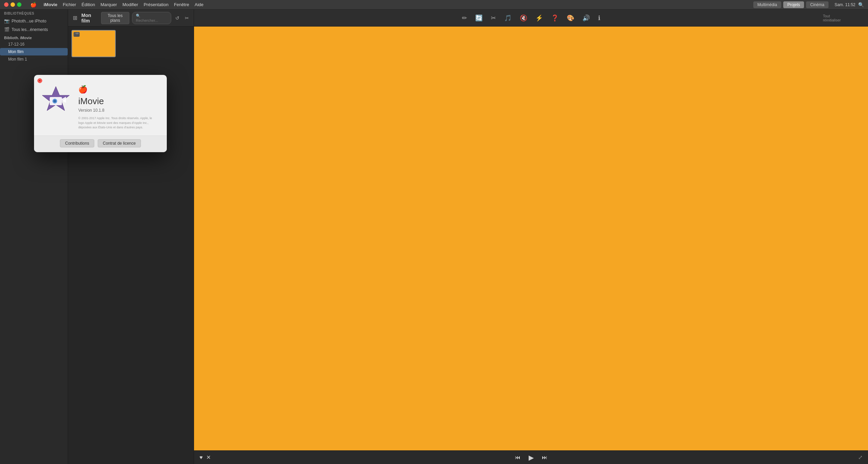  I want to click on bottom-left-controls: ♥ ✕, so click(205, 458).